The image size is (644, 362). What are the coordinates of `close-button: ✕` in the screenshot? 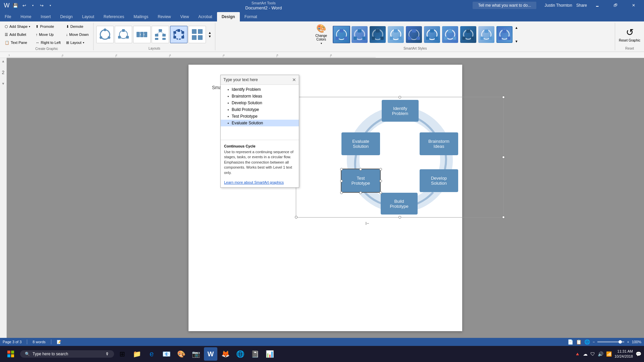 It's located at (634, 5).